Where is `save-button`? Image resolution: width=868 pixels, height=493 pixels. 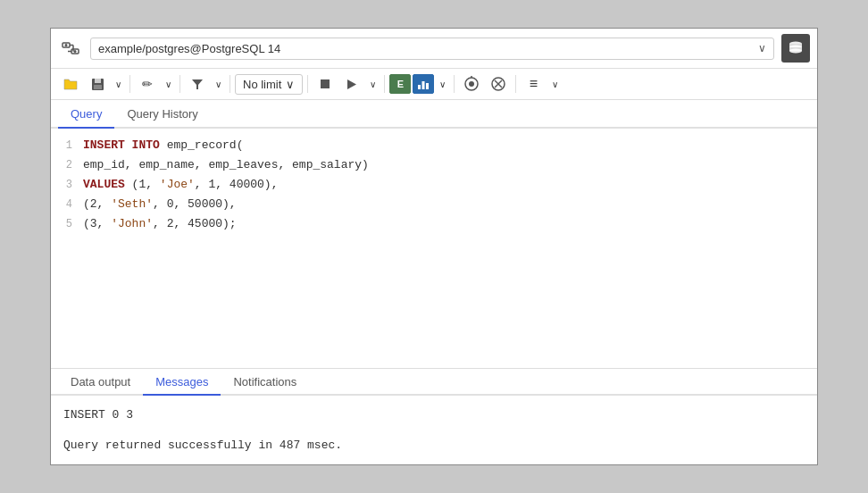 save-button is located at coordinates (97, 84).